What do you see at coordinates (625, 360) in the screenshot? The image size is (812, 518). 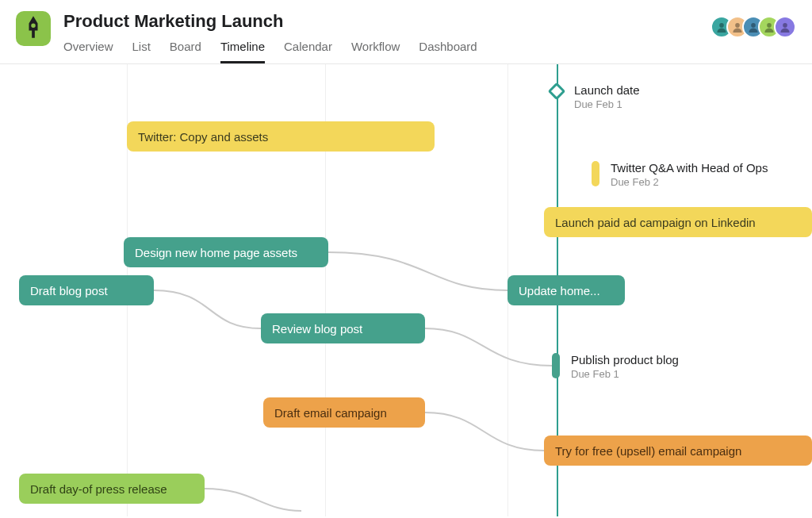 I see `milestone-title: Publish product blog` at bounding box center [625, 360].